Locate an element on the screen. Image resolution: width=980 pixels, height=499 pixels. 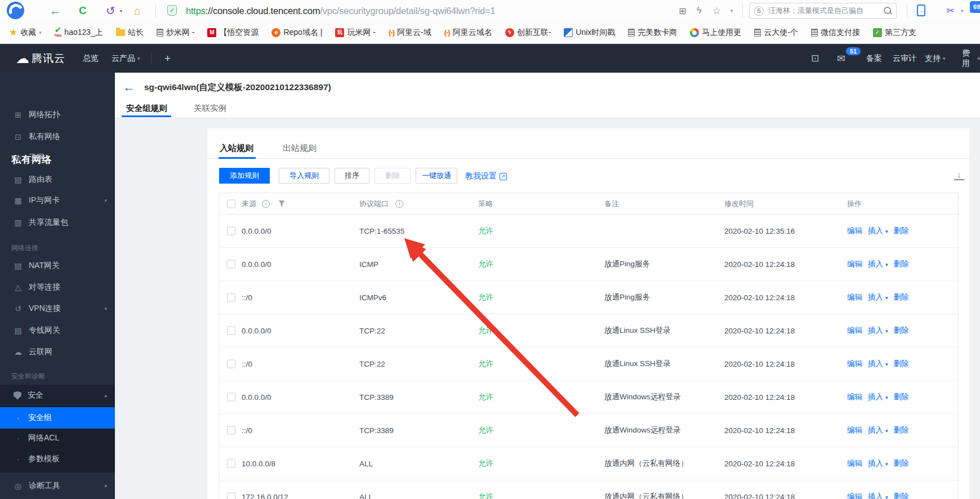
address-bar: https://console.cloud.tencent.com/vpc/se… is located at coordinates (340, 11).